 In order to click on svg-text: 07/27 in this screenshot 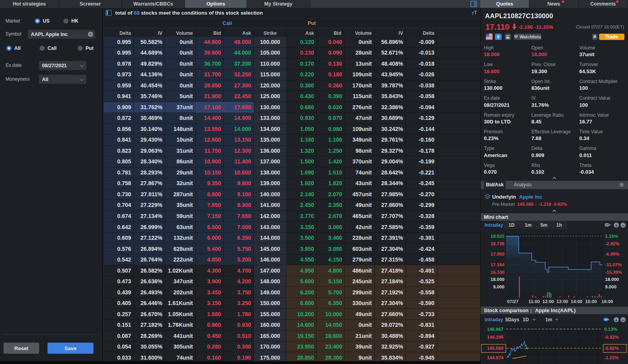, I will do `click(513, 301)`.